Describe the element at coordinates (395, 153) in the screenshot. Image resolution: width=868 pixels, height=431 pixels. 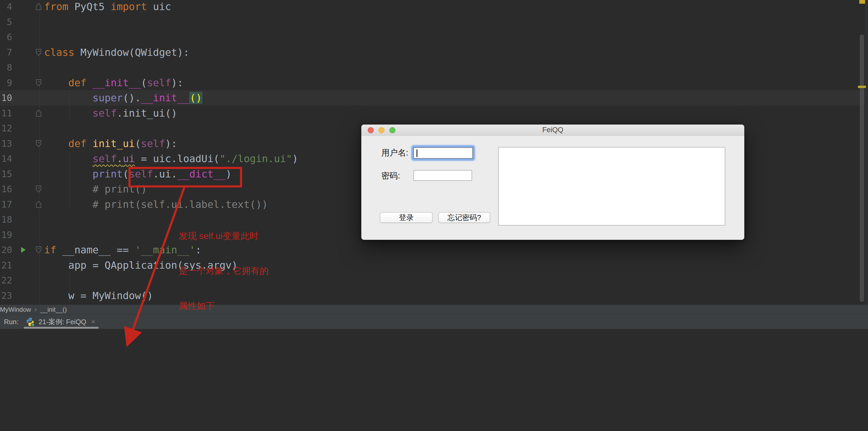
I see `username-label: 用户名:` at that location.